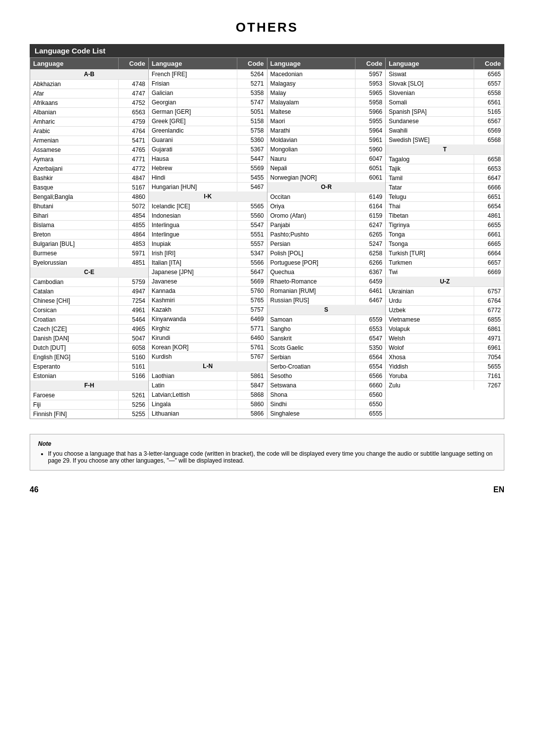  What do you see at coordinates (208, 281) in the screenshot?
I see `lang-row: Javanese5669` at bounding box center [208, 281].